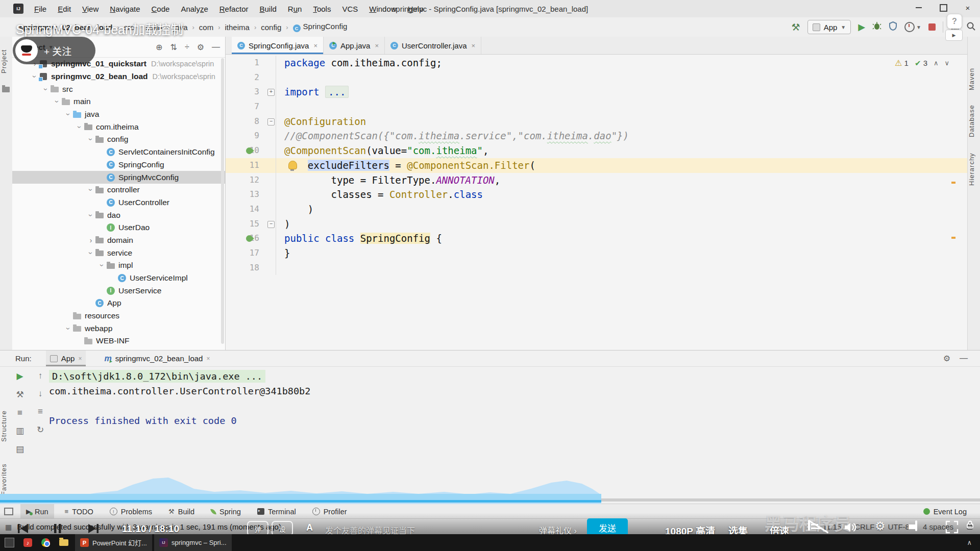 This screenshot has height=551, width=980. I want to click on project-scrollbar, so click(223, 201).